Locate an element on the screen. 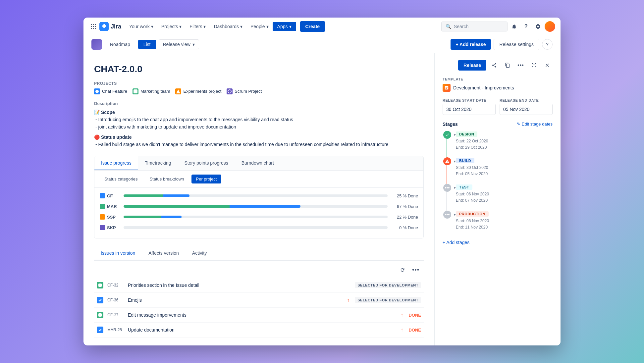 The height and width of the screenshot is (363, 644). collapse-stage-2: ▾ is located at coordinates (455, 162).